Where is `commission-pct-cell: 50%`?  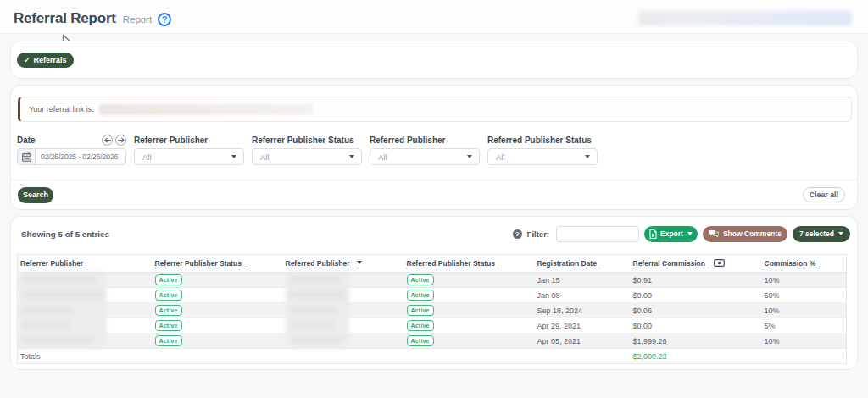
commission-pct-cell: 50% is located at coordinates (804, 296).